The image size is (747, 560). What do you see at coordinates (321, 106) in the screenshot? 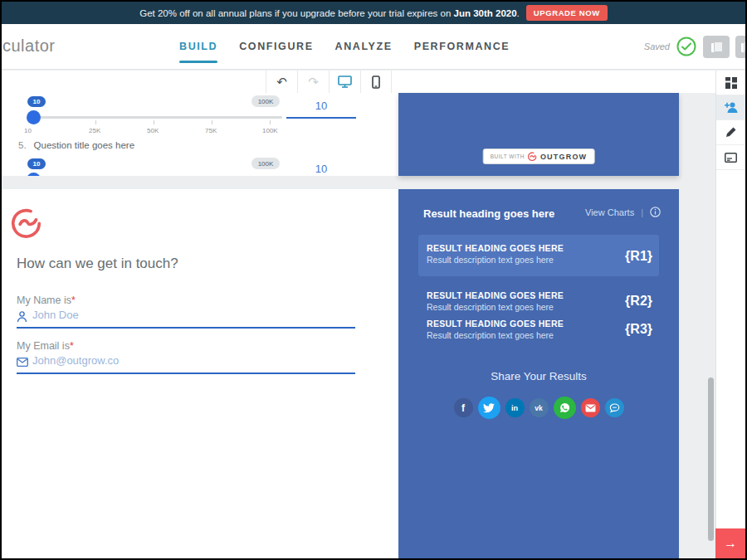
I see `slider1-value-input: 10` at bounding box center [321, 106].